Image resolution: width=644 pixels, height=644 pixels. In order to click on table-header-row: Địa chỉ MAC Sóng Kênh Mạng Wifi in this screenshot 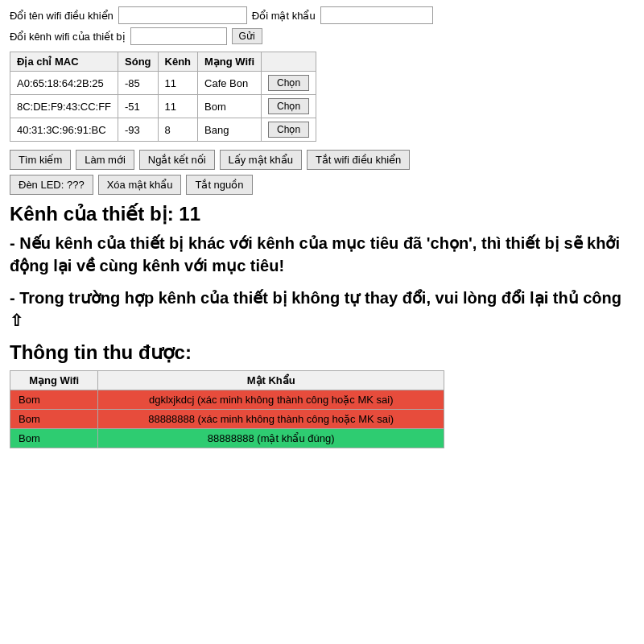, I will do `click(163, 62)`.